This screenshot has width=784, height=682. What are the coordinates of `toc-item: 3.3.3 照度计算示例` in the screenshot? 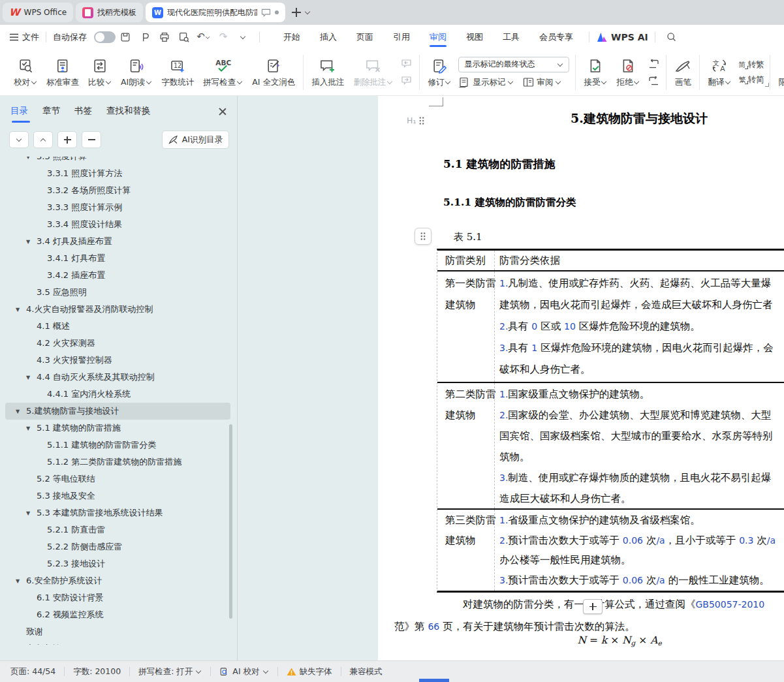 It's located at (118, 208).